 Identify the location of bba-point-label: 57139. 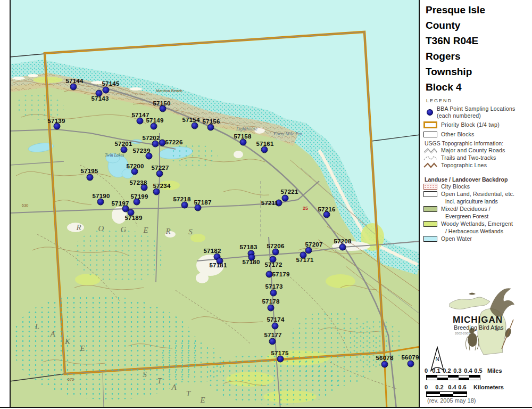
(56, 121).